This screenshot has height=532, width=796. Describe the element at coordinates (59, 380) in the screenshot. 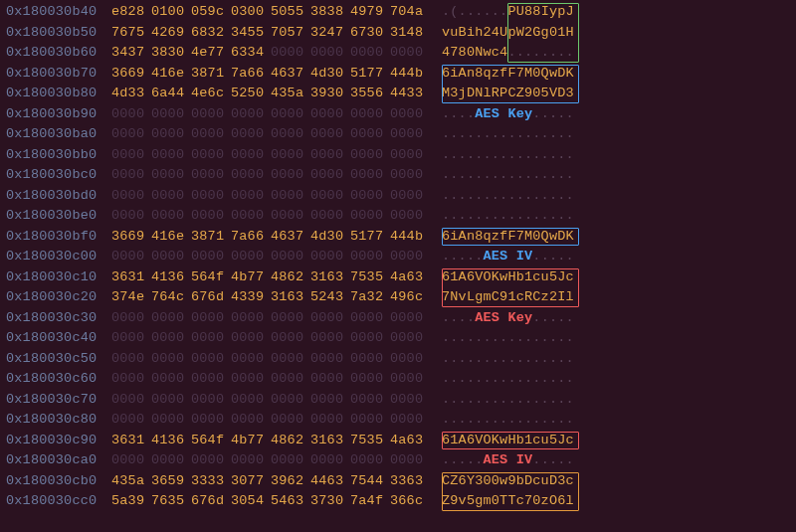

I see `address: 0x180030c60` at that location.